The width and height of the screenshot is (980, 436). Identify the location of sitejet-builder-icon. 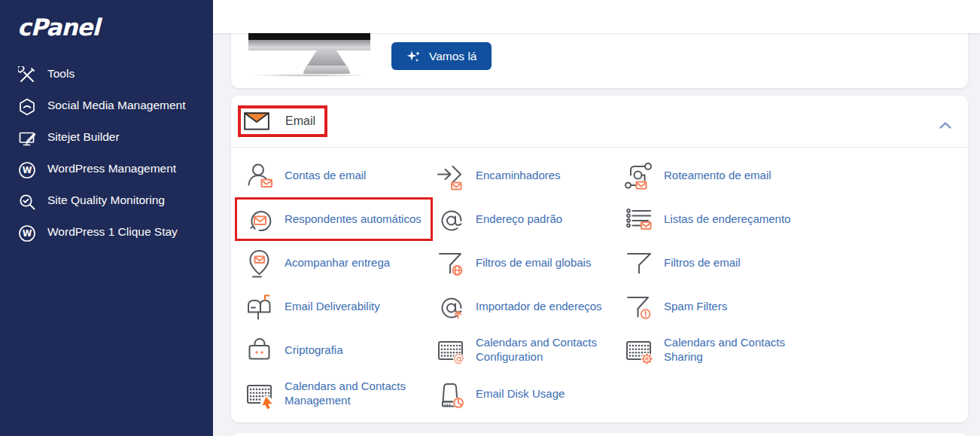
(27, 139).